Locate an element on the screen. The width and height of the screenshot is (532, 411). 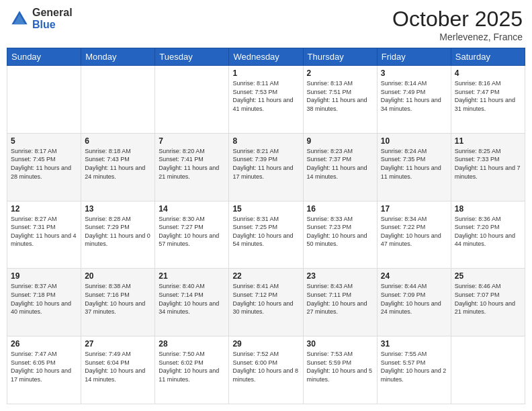
cell-info: Sunrise: 8:25 AMSunset: 7:33 PMDaylight:… is located at coordinates (488, 164).